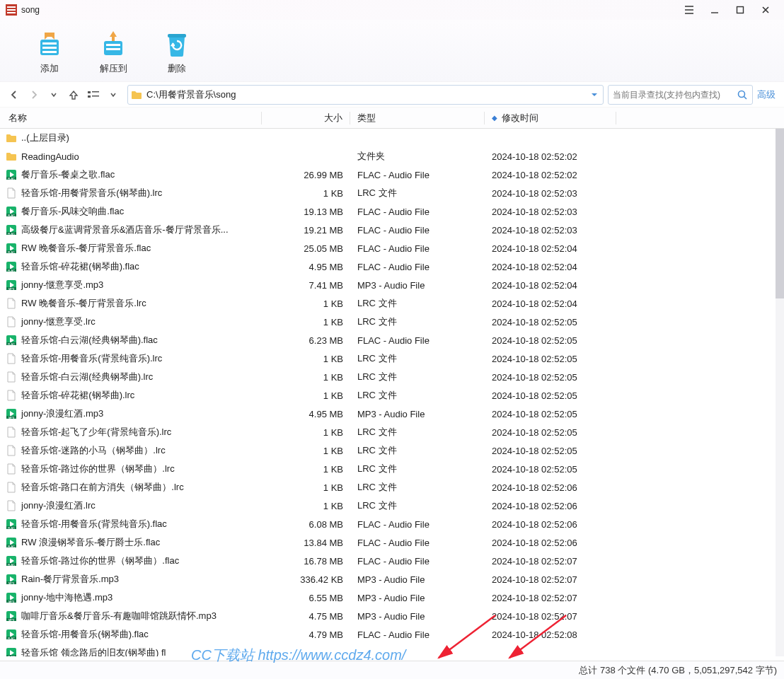 The height and width of the screenshot is (679, 784). Describe the element at coordinates (392, 616) in the screenshot. I see `file-row: MP3咖啡厅音乐&餐厅音乐-有趣咖啡馆跳跃情怀.mp34.75 MBMP3 - …` at that location.